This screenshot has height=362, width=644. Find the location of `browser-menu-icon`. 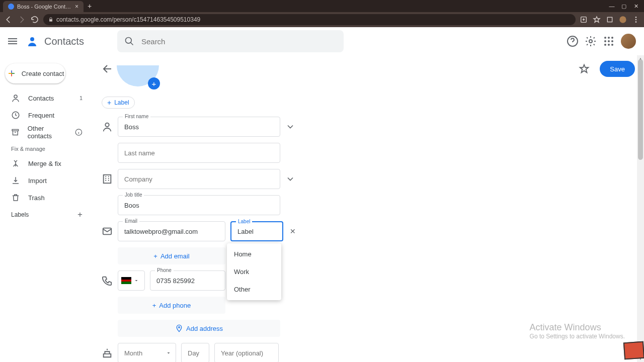

browser-menu-icon is located at coordinates (636, 20).